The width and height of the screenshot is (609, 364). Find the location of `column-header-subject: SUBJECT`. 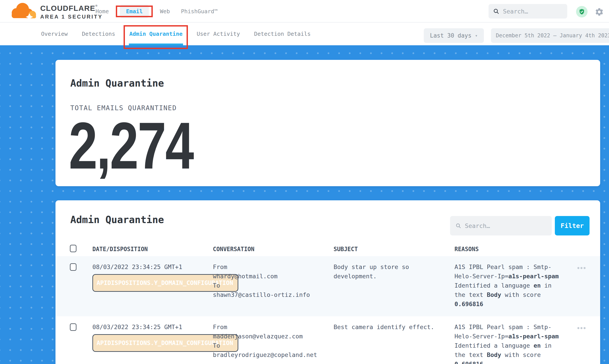

column-header-subject: SUBJECT is located at coordinates (394, 249).